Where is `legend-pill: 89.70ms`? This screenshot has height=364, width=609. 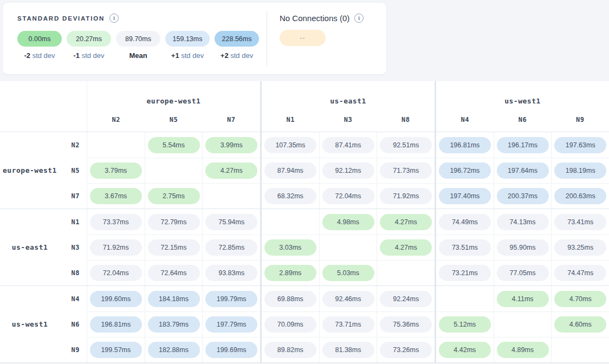 legend-pill: 89.70ms is located at coordinates (138, 39).